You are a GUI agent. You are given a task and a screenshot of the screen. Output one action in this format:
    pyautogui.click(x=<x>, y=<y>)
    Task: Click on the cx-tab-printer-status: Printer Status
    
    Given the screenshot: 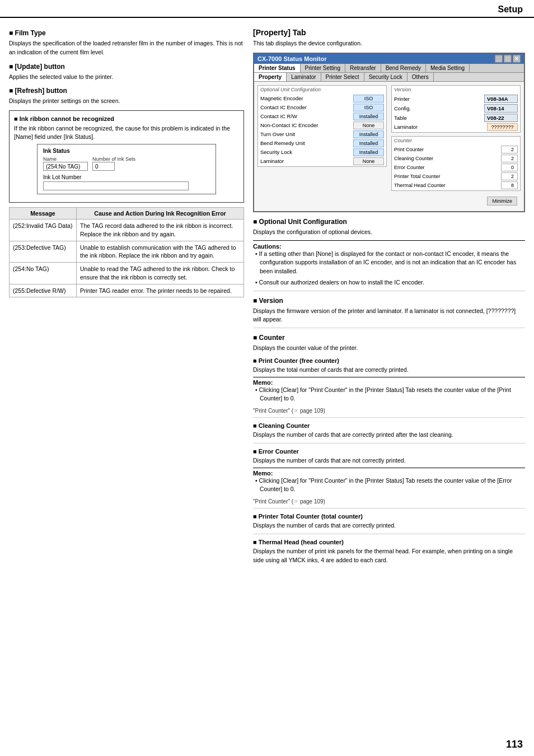 What is the action you would take?
    pyautogui.click(x=278, y=68)
    